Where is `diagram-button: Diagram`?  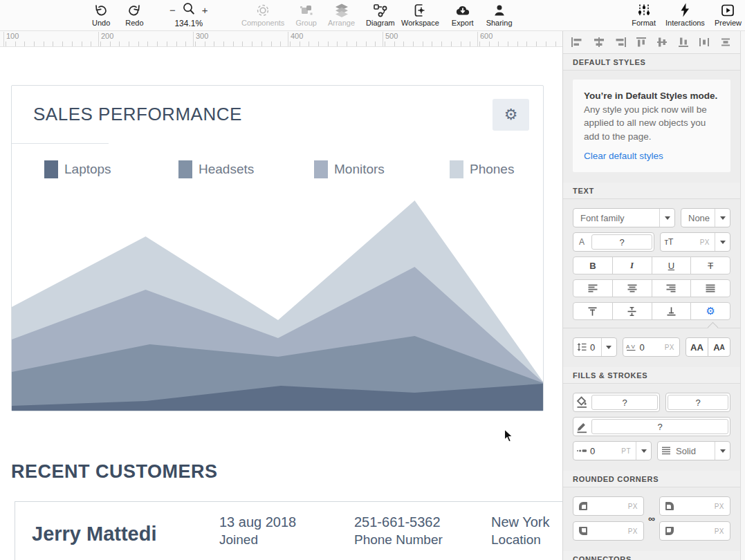 diagram-button: Diagram is located at coordinates (380, 15).